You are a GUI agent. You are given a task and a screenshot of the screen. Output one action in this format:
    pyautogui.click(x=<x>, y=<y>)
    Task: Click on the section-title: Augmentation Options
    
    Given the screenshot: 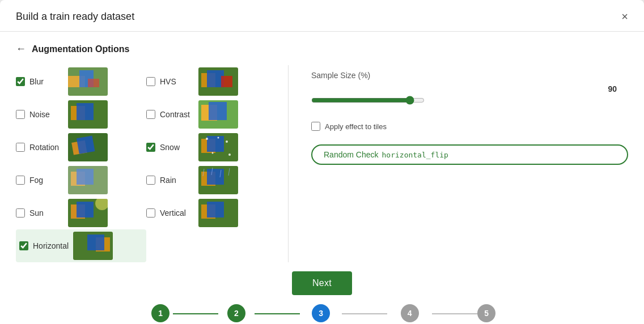 What is the action you would take?
    pyautogui.click(x=80, y=49)
    